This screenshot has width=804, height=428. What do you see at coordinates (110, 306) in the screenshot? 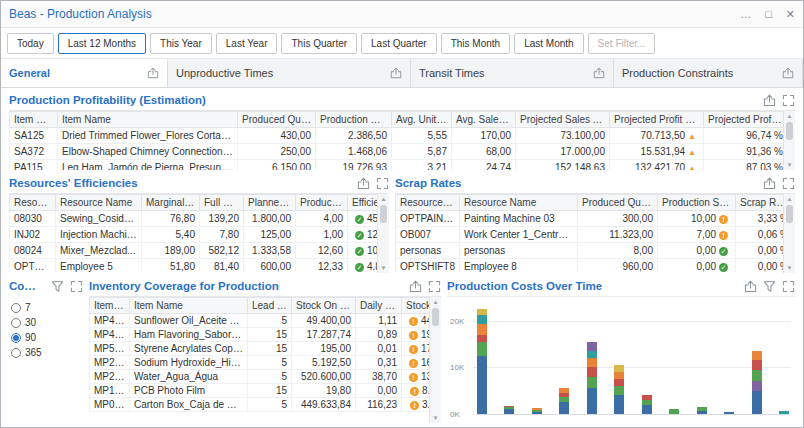
I see `column-header: Item Co...` at bounding box center [110, 306].